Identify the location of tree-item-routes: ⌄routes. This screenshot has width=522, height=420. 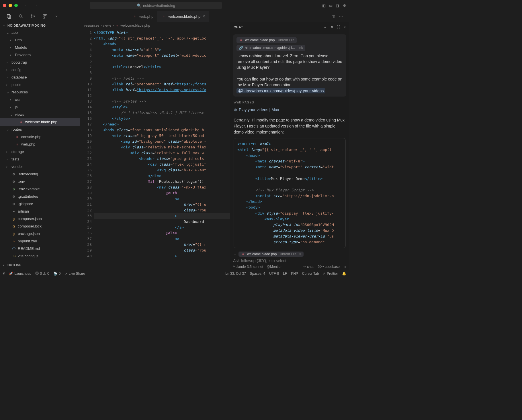
(40, 129).